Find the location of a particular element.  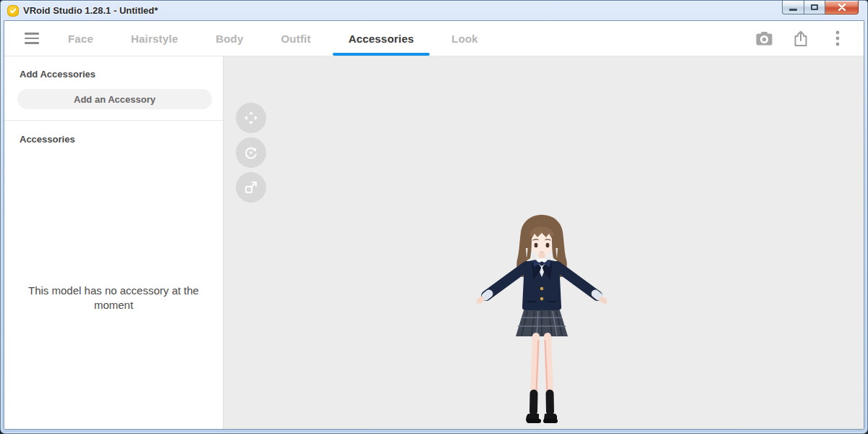

tab-accessories: Accessories is located at coordinates (382, 38).